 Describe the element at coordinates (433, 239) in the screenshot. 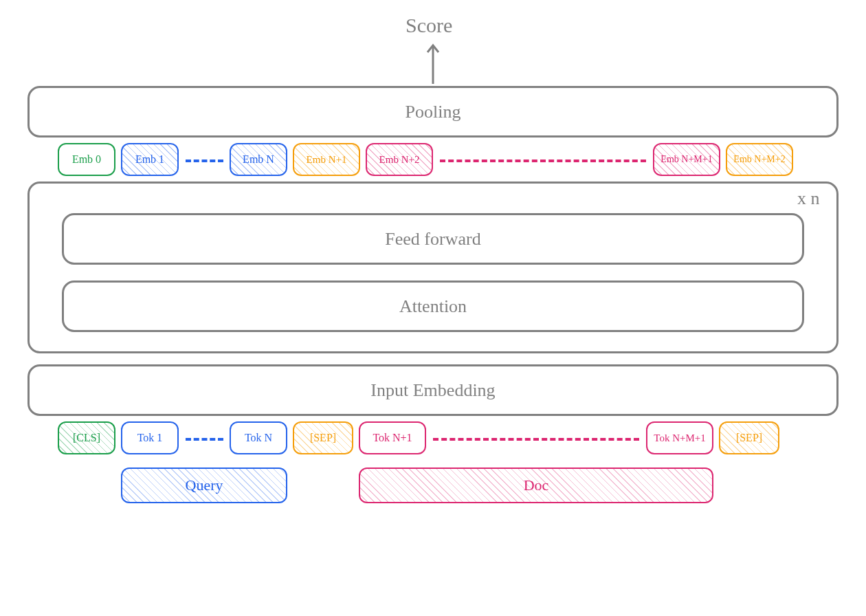

I see `feed-forward-label: Feed forward` at that location.